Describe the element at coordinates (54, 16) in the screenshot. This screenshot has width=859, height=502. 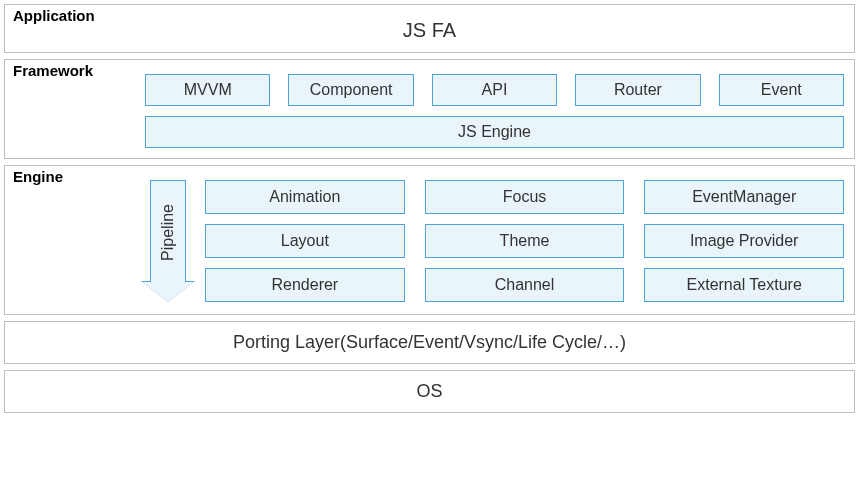
I see `application-label: Application` at that location.